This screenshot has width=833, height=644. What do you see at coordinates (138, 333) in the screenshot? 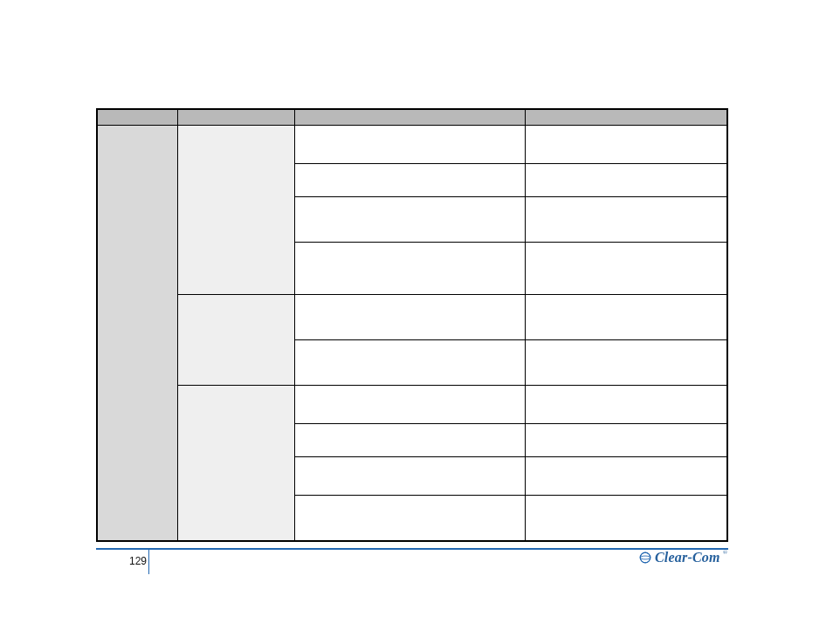
I see `row-group-label` at bounding box center [138, 333].